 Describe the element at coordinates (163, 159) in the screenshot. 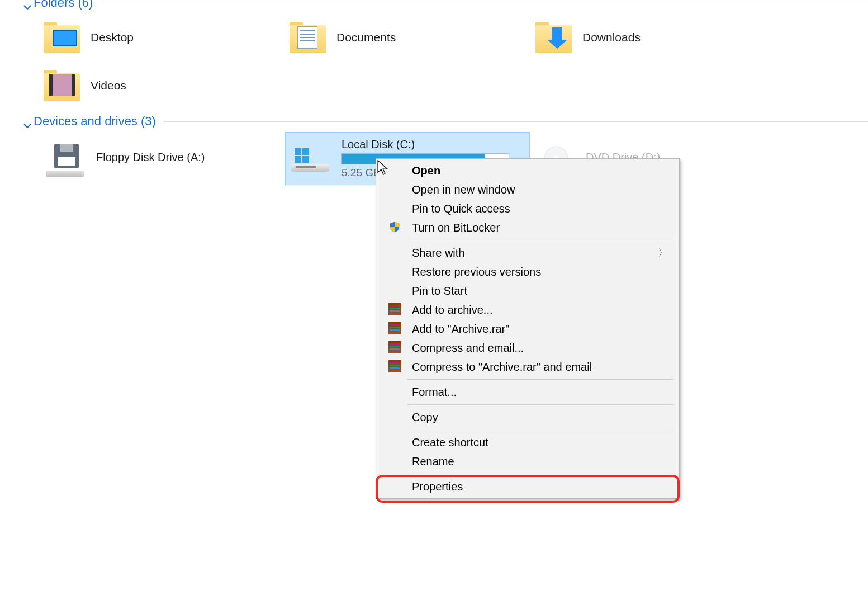

I see `drive-item-floppy: Floppy Disk Drive (A:)` at that location.